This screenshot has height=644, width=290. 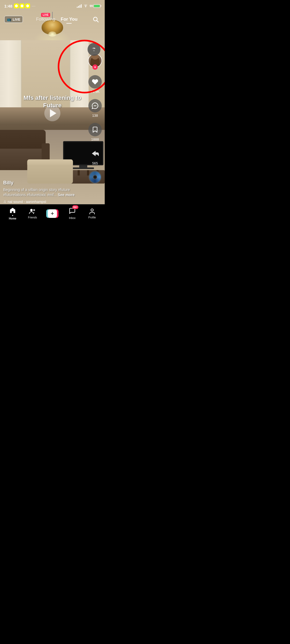 I want to click on bookmark-action: 1888, so click(x=95, y=132).